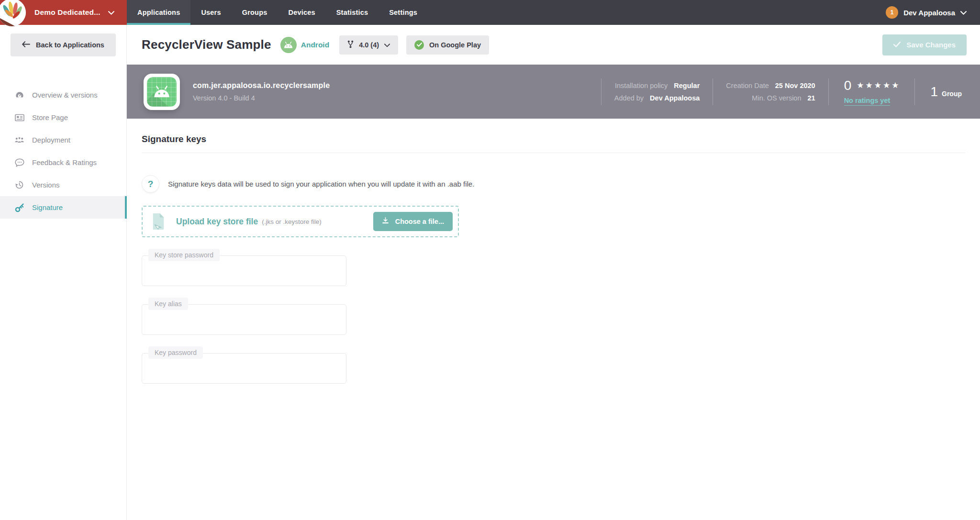 This screenshot has width=980, height=520. I want to click on gauge-icon, so click(19, 95).